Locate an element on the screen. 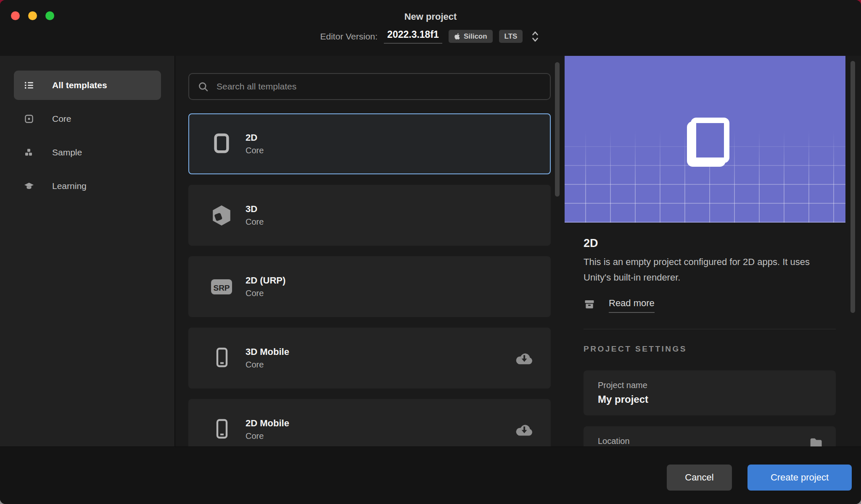  footer-bar: Cancel Create project is located at coordinates (430, 475).